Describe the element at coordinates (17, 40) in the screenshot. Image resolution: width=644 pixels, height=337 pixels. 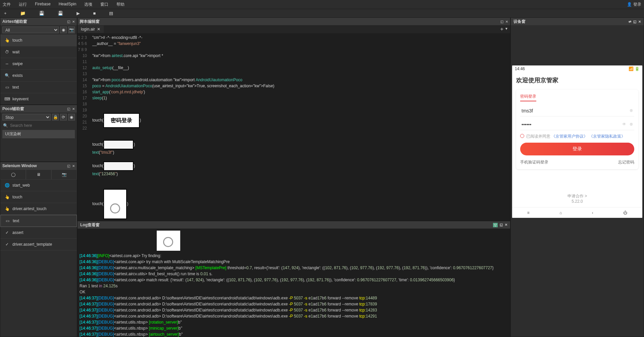
I see `action-label: touch` at that location.